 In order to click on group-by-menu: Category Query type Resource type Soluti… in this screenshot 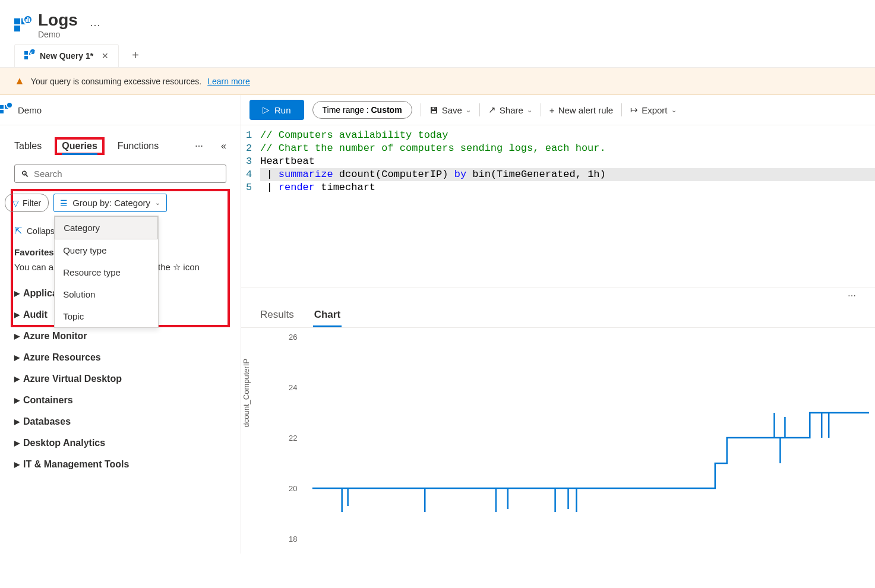, I will do `click(106, 272)`.